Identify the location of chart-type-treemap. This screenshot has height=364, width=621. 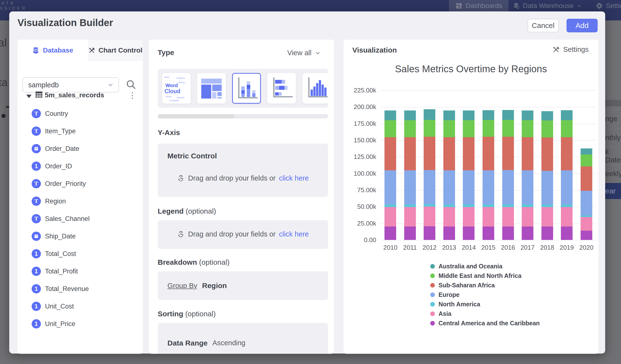
(211, 88).